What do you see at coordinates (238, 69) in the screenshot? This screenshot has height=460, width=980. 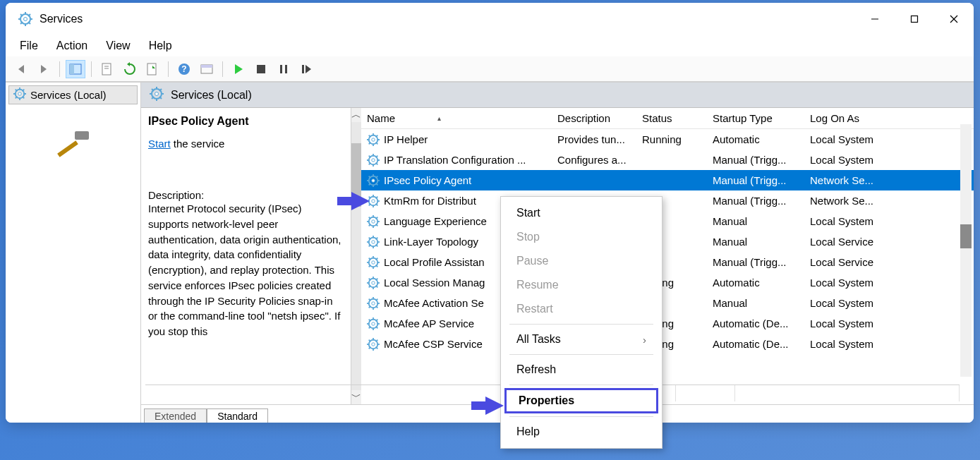 I see `play-icon` at bounding box center [238, 69].